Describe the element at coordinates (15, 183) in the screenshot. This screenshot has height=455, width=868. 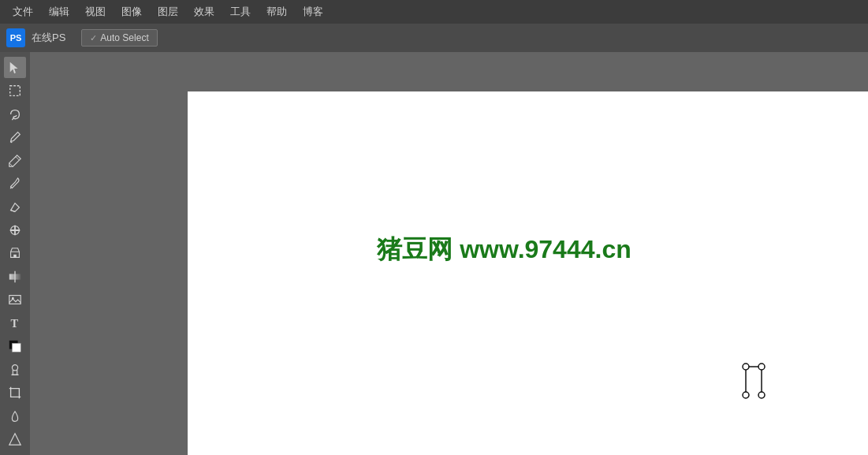
I see `eyedropper-tool` at that location.